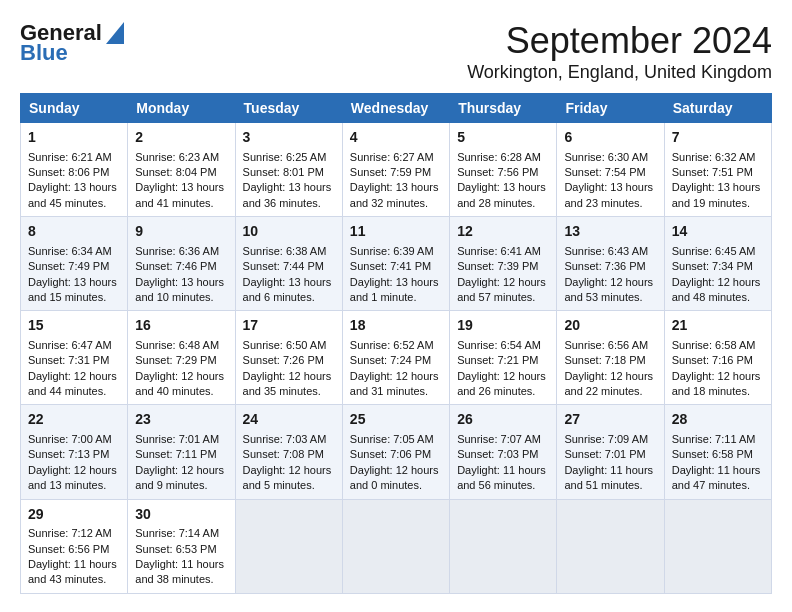  Describe the element at coordinates (610, 326) in the screenshot. I see `day-number: 20` at that location.